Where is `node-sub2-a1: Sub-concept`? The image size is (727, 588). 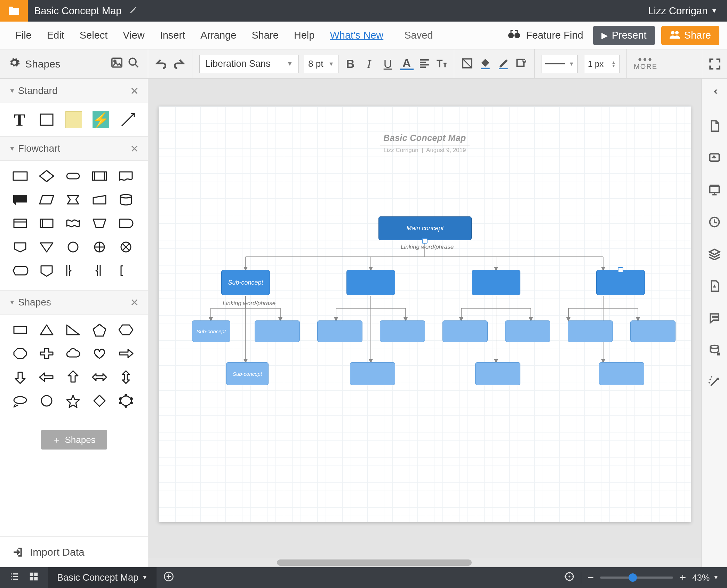 node-sub2-a1: Sub-concept is located at coordinates (211, 331).